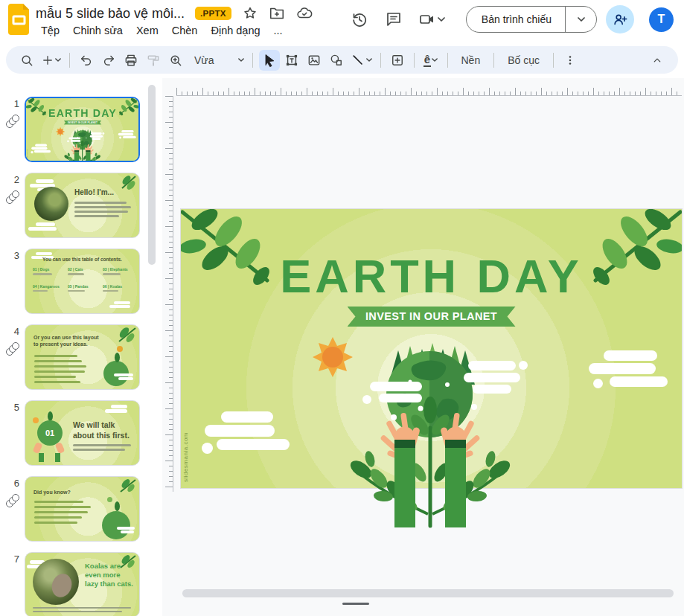 Image resolution: width=684 pixels, height=616 pixels. What do you see at coordinates (432, 276) in the screenshot?
I see `slide-title-text: EARTH DAY` at bounding box center [432, 276].